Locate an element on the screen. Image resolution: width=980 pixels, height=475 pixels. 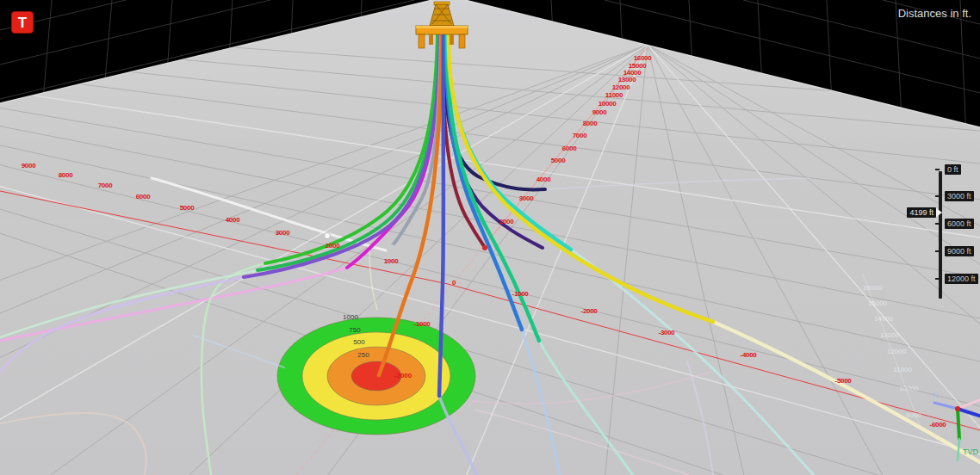
triad-north-label: N is located at coordinates (935, 395).